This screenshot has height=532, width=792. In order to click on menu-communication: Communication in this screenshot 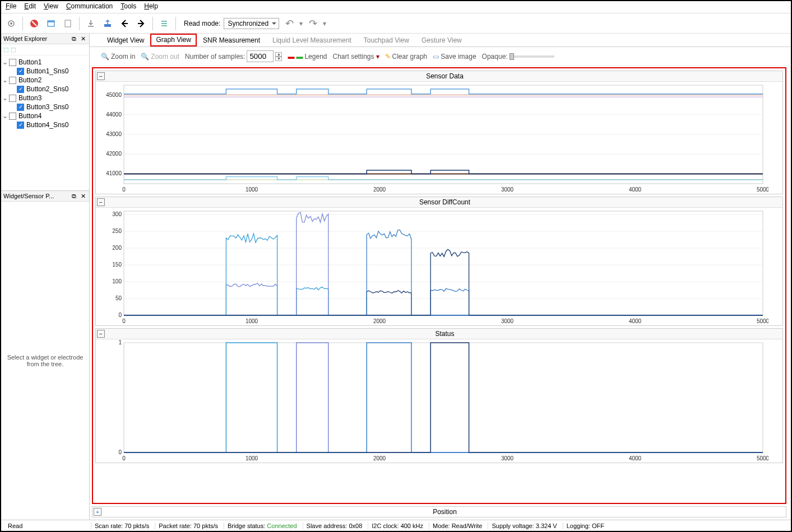, I will do `click(90, 7)`.